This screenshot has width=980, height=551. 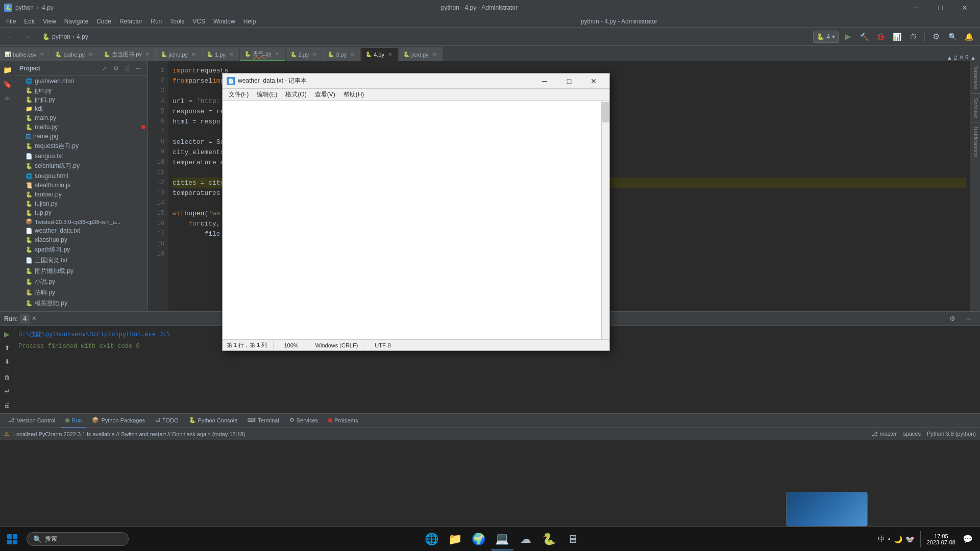 What do you see at coordinates (74, 421) in the screenshot?
I see `bottom-tab-run: Run` at bounding box center [74, 421].